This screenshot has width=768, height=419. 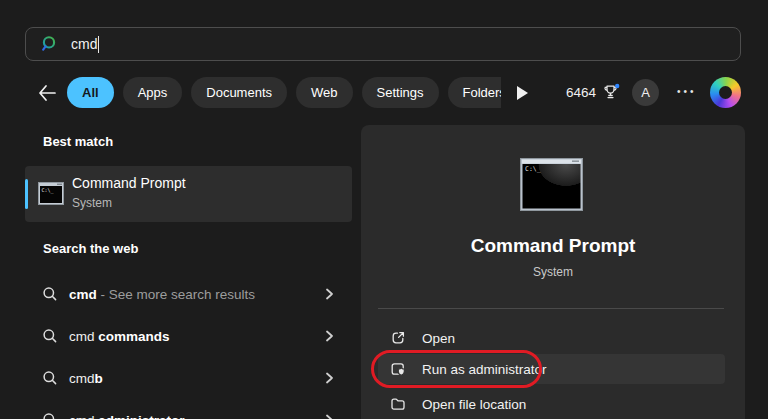 What do you see at coordinates (78, 142) in the screenshot?
I see `best-match-header: Best match` at bounding box center [78, 142].